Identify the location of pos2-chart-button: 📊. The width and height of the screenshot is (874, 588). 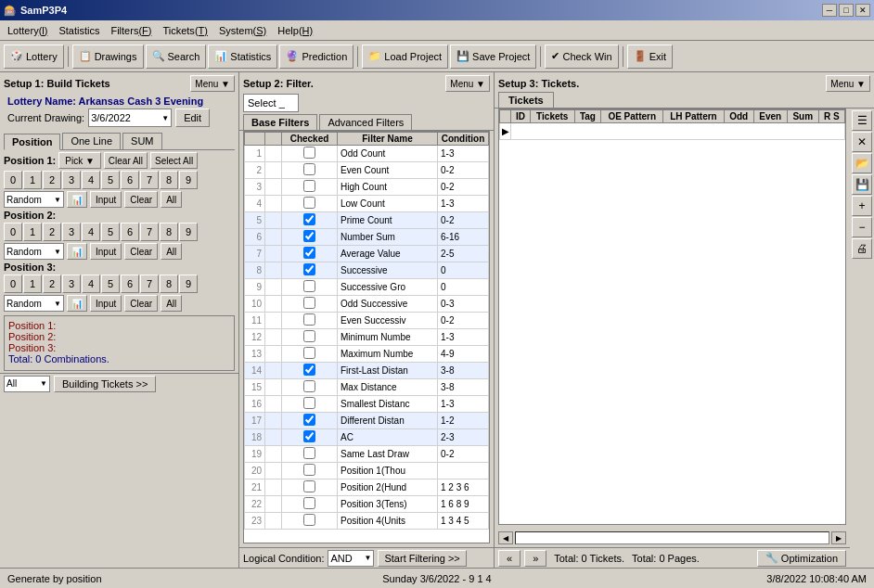
(77, 251).